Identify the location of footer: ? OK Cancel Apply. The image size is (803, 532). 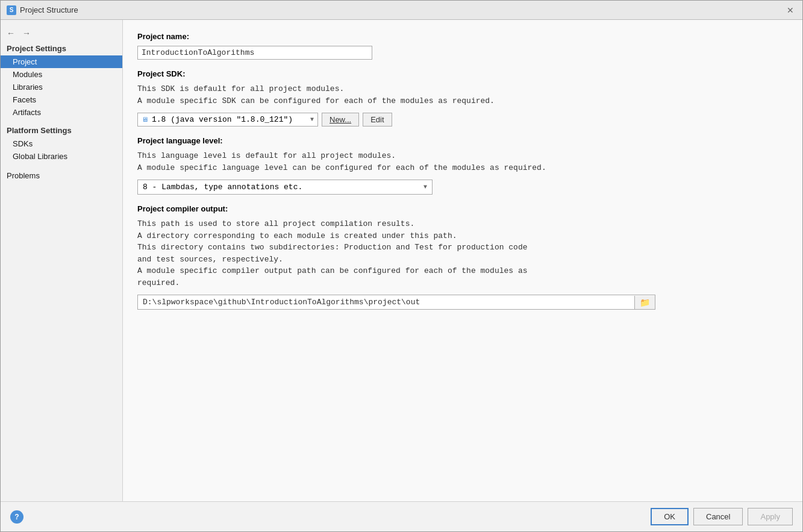
(401, 516).